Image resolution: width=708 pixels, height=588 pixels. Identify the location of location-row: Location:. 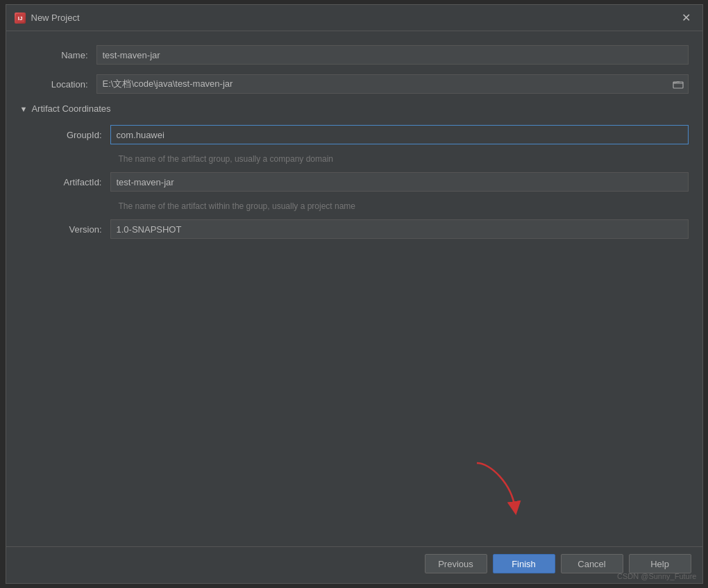
(354, 84).